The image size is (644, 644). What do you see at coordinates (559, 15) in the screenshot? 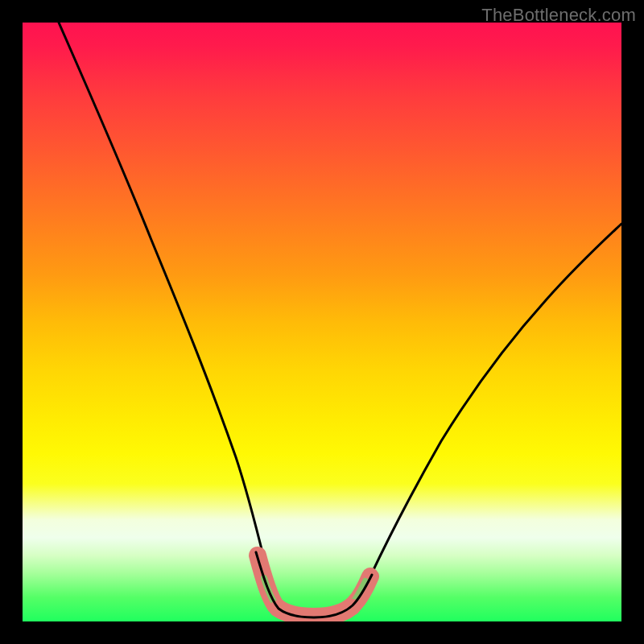
I see `watermark-text: TheBottleneck.com` at bounding box center [559, 15].